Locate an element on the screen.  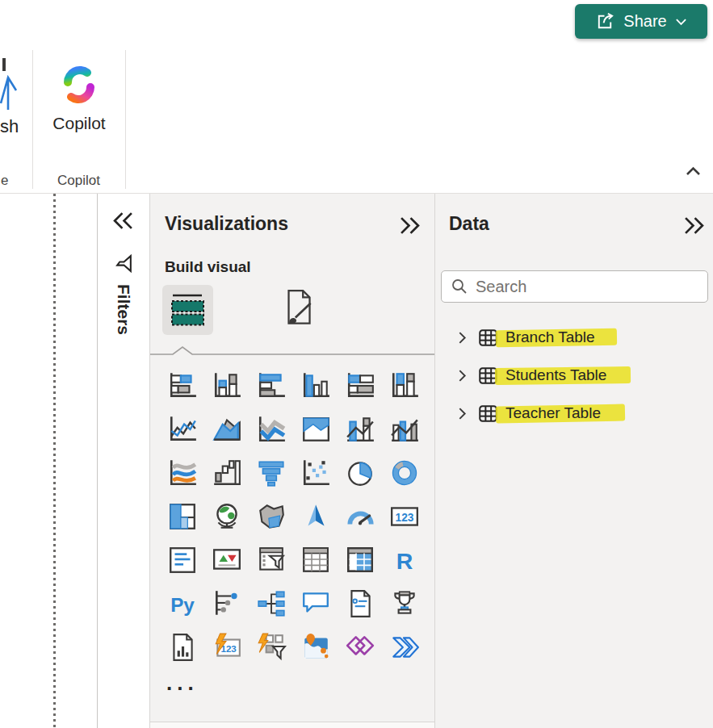
svg-text: R is located at coordinates (405, 561).